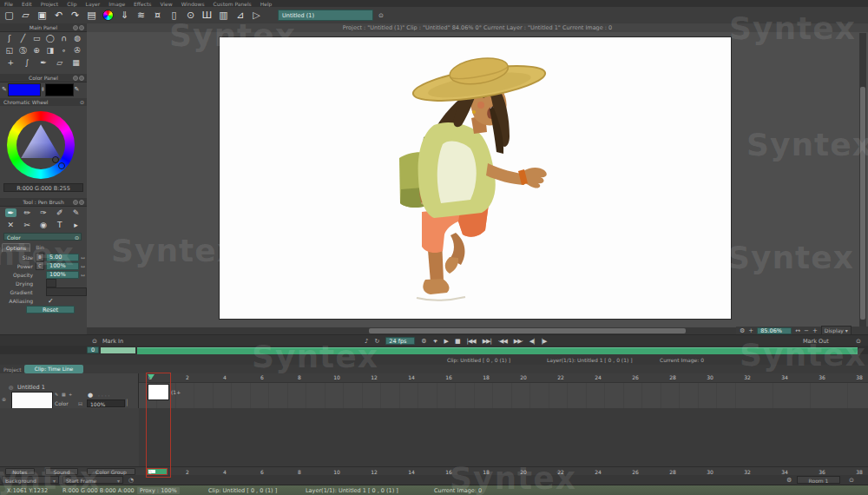 Image resolution: width=868 pixels, height=495 pixels. Describe the element at coordinates (471, 341) in the screenshot. I see `first-frame-button: |◀◀` at that location.